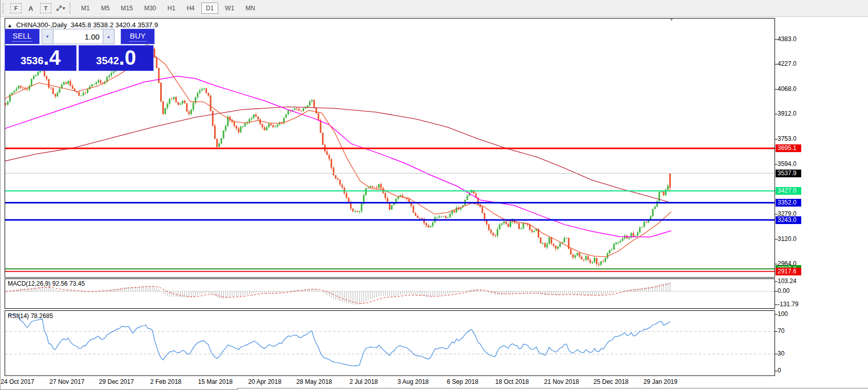 The height and width of the screenshot is (390, 868). Describe the element at coordinates (116, 58) in the screenshot. I see `buy-price-panel: 3542 .0` at that location.